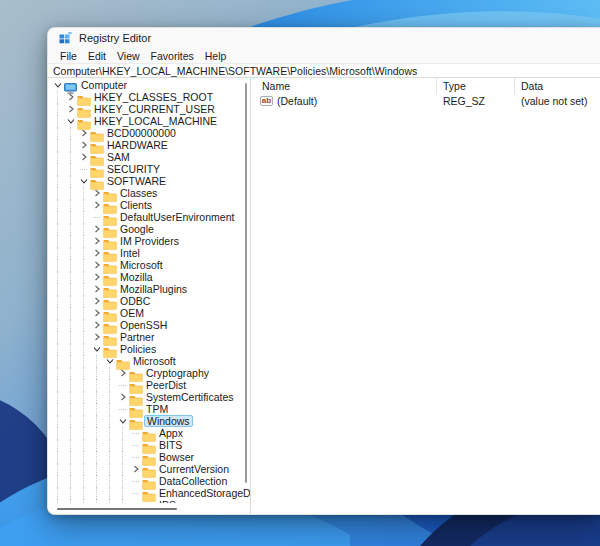 Image resolution: width=600 pixels, height=546 pixels. Describe the element at coordinates (426, 101) in the screenshot. I see `value-row-default: ab(Default)REG_SZ(value not set)` at that location.